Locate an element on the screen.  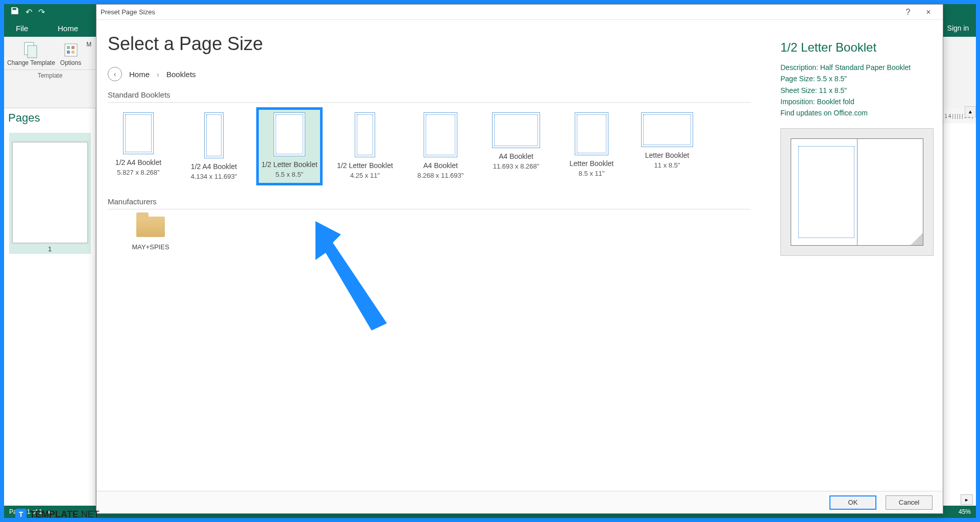
ribbon-tabs: File Home is located at coordinates (50, 28).